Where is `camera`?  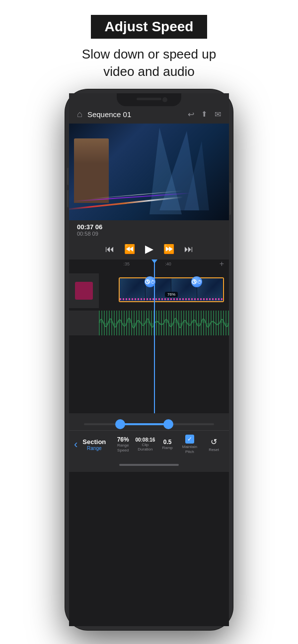
camera is located at coordinates (165, 100).